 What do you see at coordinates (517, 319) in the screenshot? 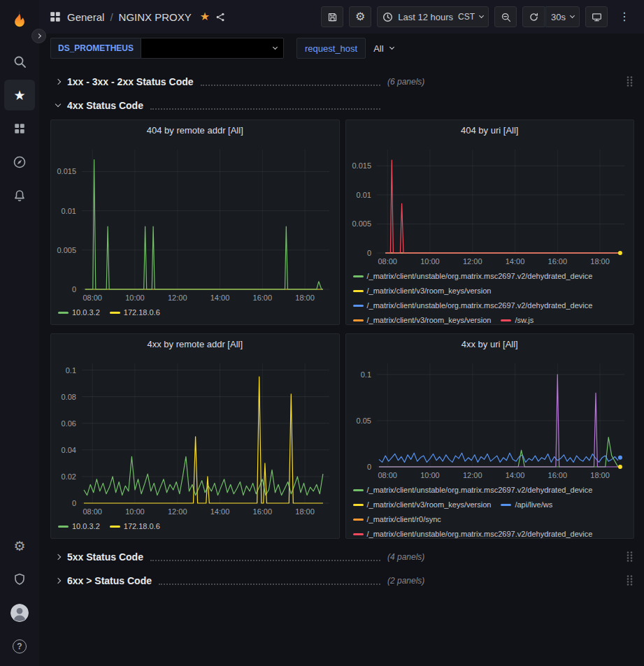
I see `legend-item: /sw.js` at bounding box center [517, 319].